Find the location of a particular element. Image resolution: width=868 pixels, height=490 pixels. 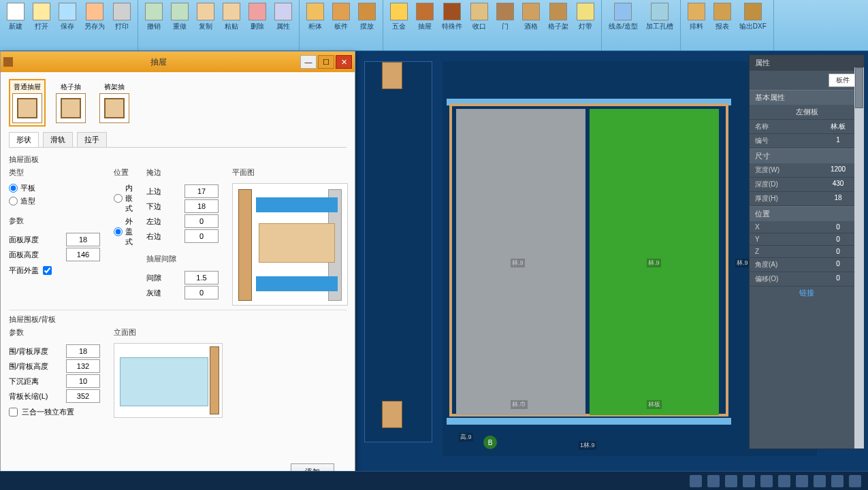

prop-row: 名称林.板 is located at coordinates (807, 127).